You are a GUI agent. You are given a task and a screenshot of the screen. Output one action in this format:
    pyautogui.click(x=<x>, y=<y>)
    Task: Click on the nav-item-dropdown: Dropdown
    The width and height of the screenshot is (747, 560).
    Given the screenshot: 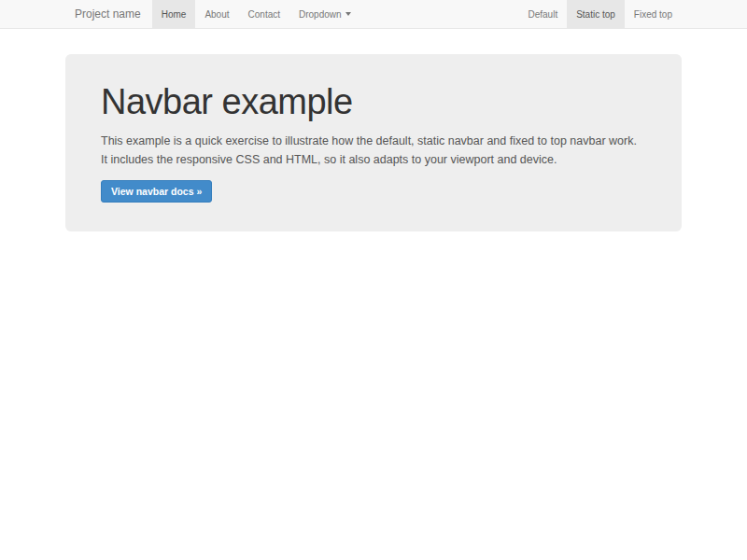 What is the action you would take?
    pyautogui.click(x=325, y=14)
    